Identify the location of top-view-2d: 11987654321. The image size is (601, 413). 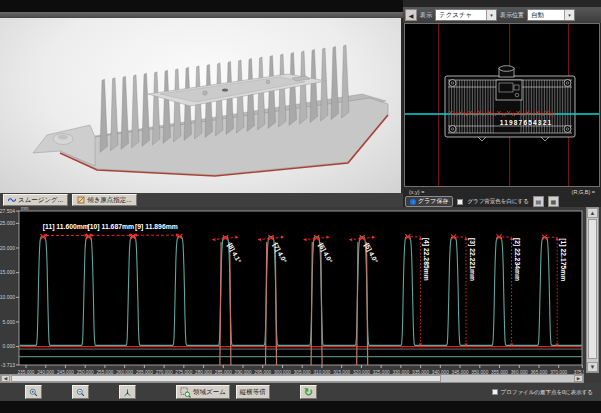
(502, 105).